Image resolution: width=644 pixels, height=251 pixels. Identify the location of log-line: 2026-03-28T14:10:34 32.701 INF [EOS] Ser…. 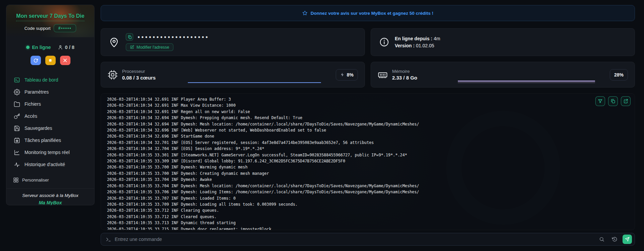
(368, 143).